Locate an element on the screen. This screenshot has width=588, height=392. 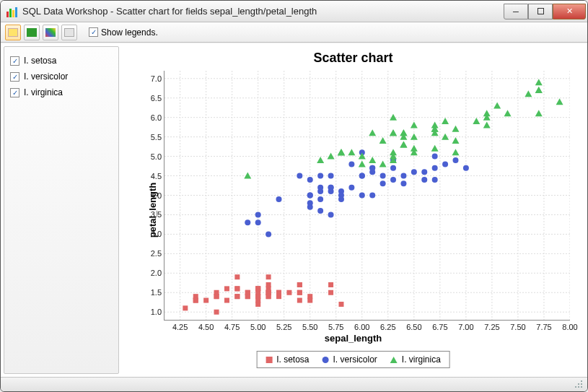
titlebar: SQL Data Workshop - Scatter chart for fi… is located at coordinates (294, 12).